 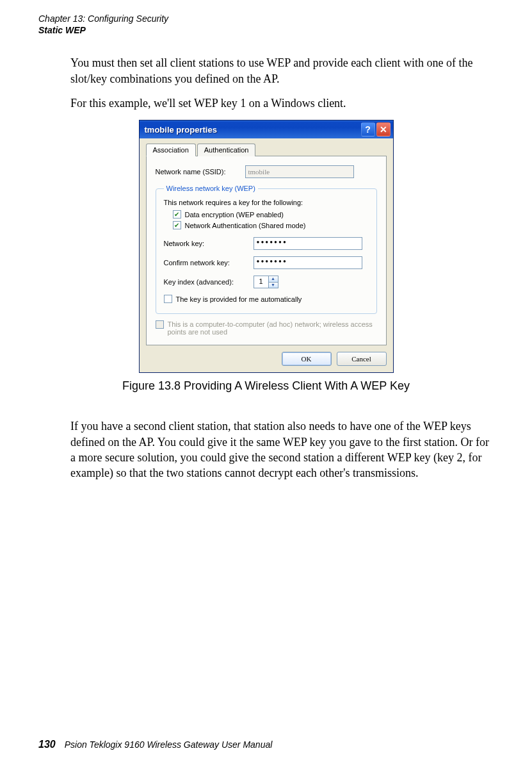 I want to click on tab-strip: Association Authentication, so click(x=266, y=150).